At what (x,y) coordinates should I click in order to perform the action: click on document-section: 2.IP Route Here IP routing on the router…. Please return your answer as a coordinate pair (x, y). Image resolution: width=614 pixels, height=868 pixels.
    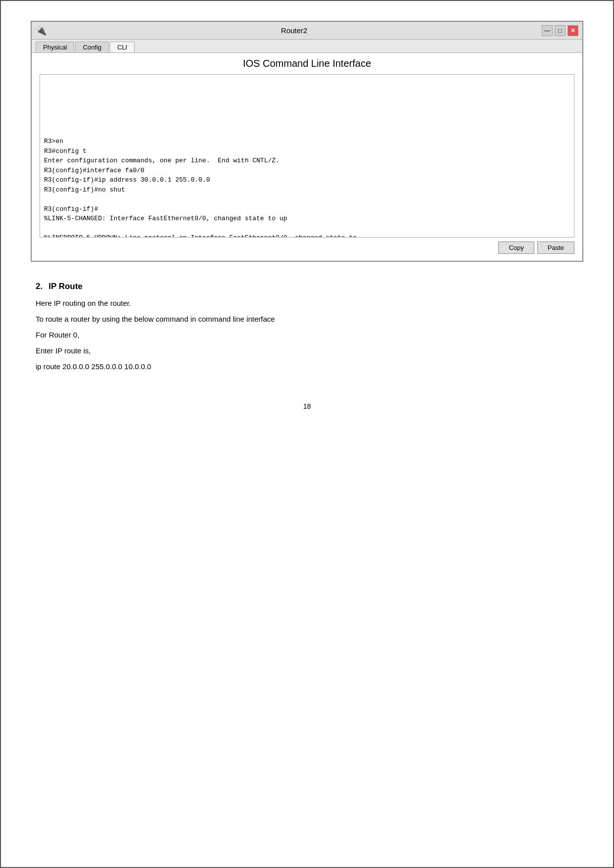
    Looking at the image, I should click on (307, 327).